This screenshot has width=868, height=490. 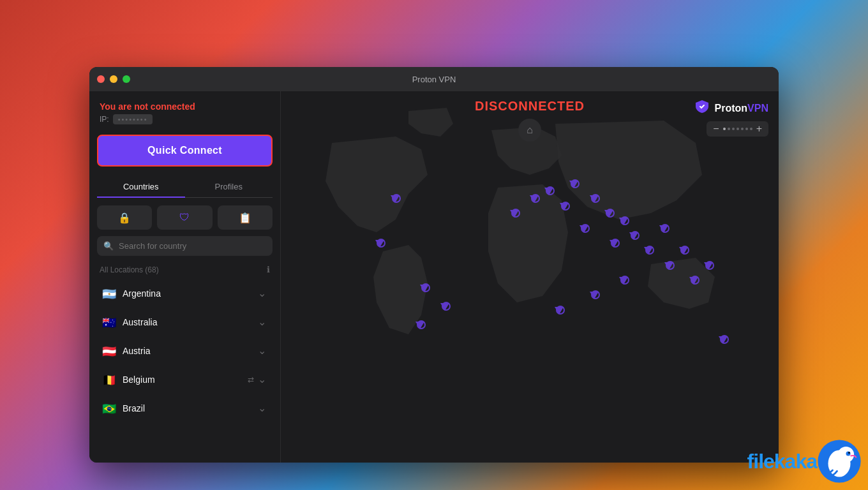 What do you see at coordinates (124, 218) in the screenshot?
I see `filter-free-button: 🔒` at bounding box center [124, 218].